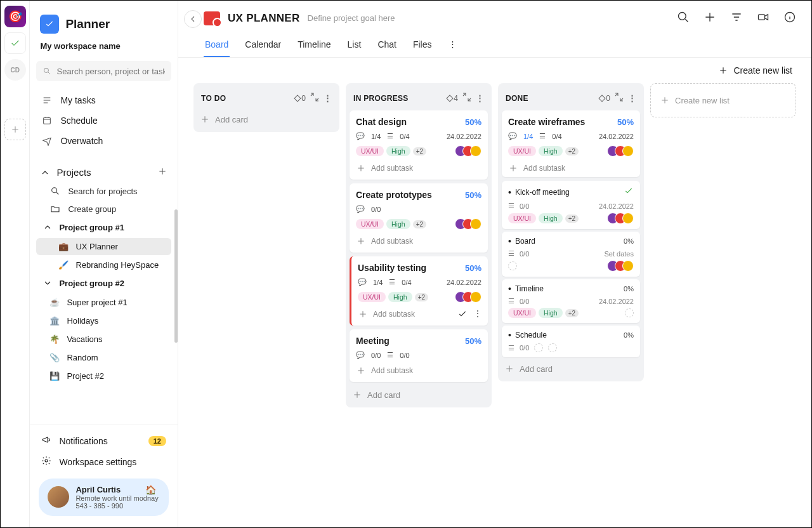 Image resolution: width=812 pixels, height=528 pixels. I want to click on project-group-2: Project group #2, so click(104, 283).